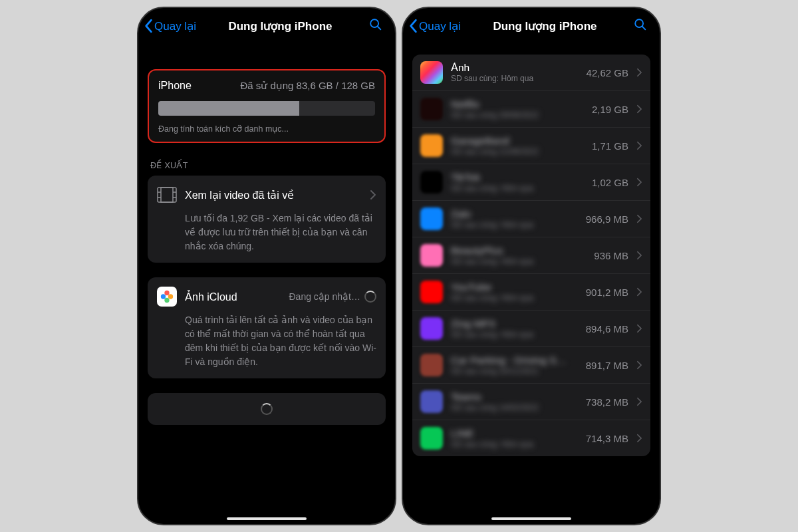 The width and height of the screenshot is (798, 532). What do you see at coordinates (531, 182) in the screenshot?
I see `app-row: TikTok SD sau cùng: Hôm qua 1,02 GB` at bounding box center [531, 182].